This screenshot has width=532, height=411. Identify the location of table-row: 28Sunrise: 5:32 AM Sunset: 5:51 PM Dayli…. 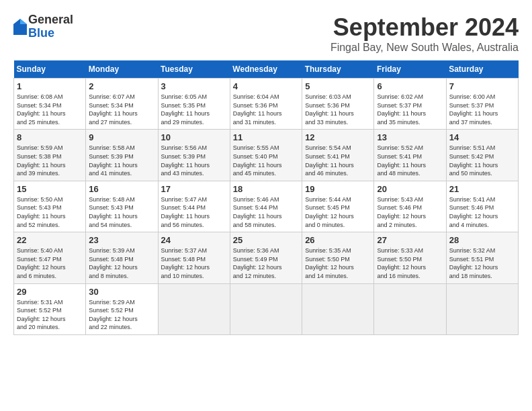
(482, 258).